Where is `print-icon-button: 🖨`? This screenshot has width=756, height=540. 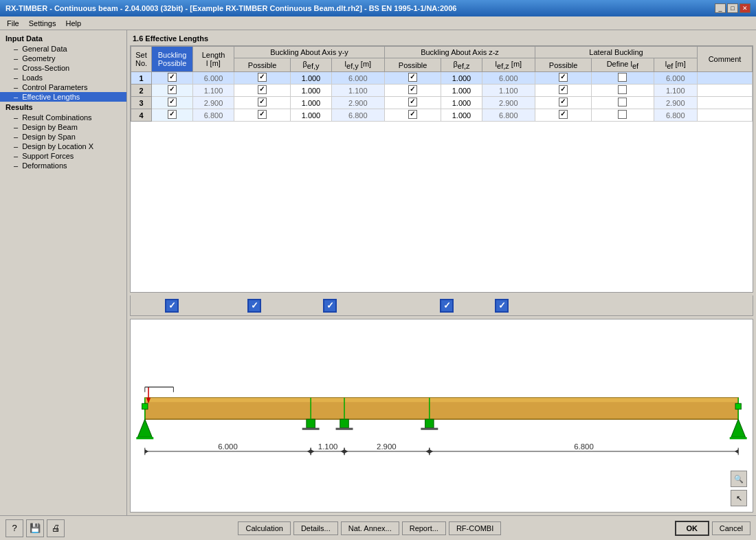
print-icon-button: 🖨 is located at coordinates (56, 528).